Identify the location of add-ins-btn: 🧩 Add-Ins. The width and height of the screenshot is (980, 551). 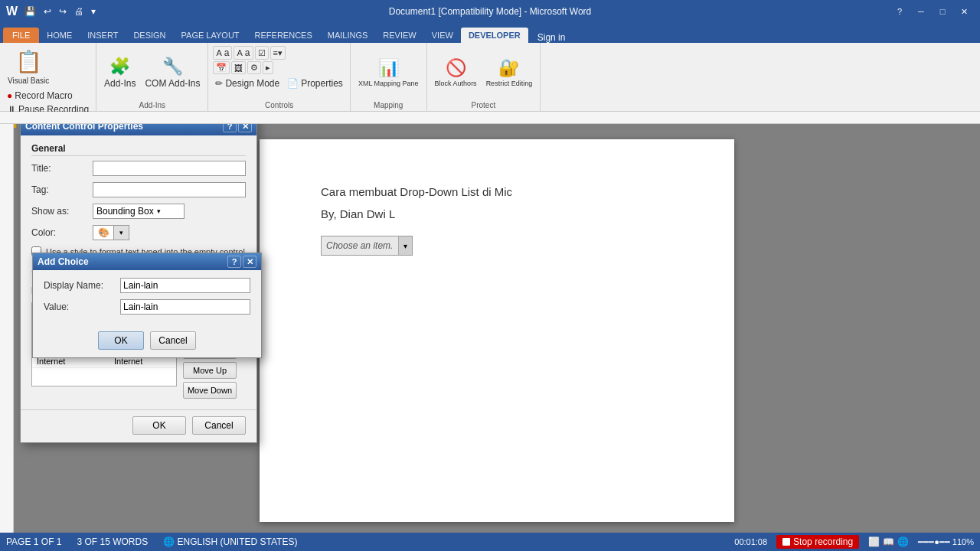
(119, 73).